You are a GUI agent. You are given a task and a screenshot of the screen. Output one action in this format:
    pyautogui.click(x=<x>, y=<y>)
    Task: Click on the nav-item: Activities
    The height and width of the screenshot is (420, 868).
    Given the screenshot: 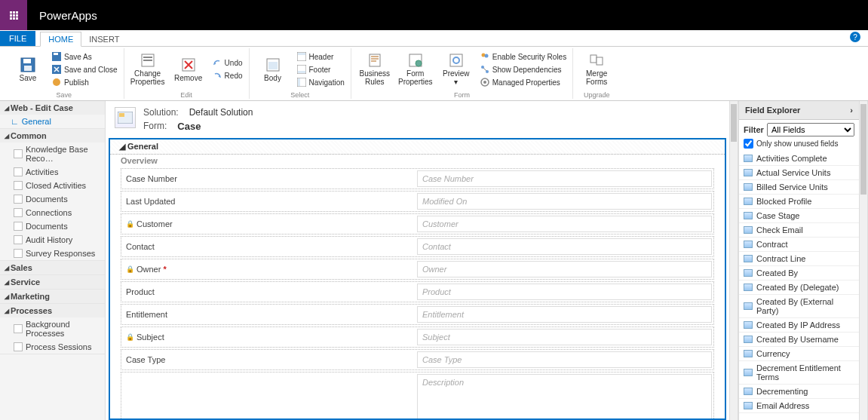 What is the action you would take?
    pyautogui.click(x=53, y=172)
    